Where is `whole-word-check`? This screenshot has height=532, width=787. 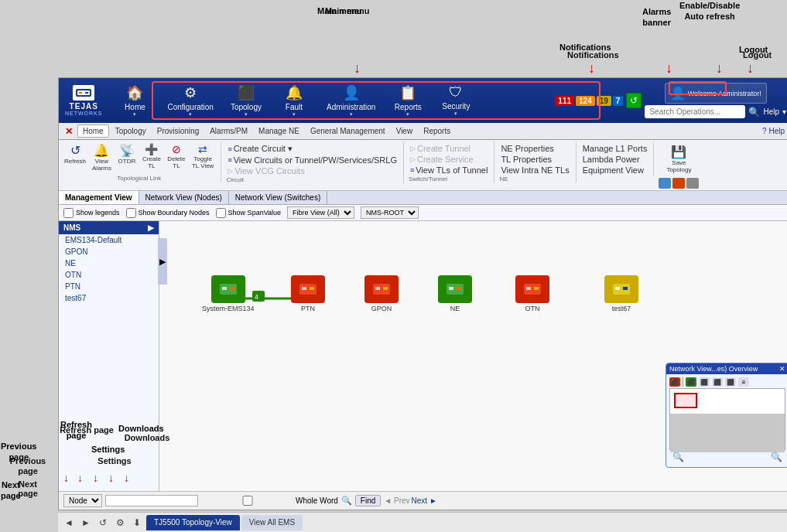
whole-word-check is located at coordinates (248, 501).